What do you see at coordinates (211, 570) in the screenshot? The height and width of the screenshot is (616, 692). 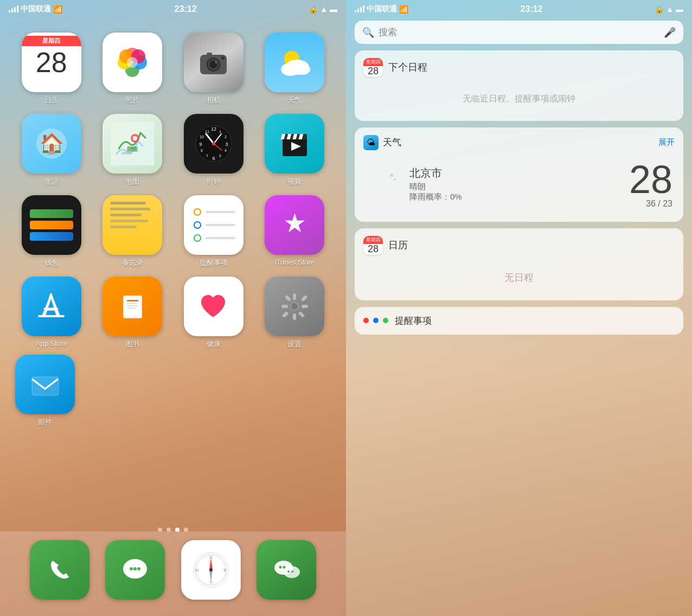 I see `dock-safari: N S E W` at bounding box center [211, 570].